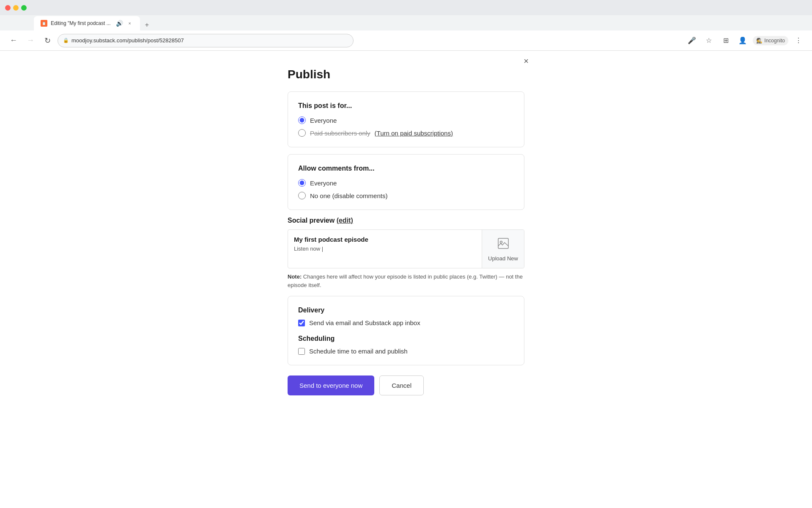  I want to click on microphone-button: 🎤, so click(692, 41).